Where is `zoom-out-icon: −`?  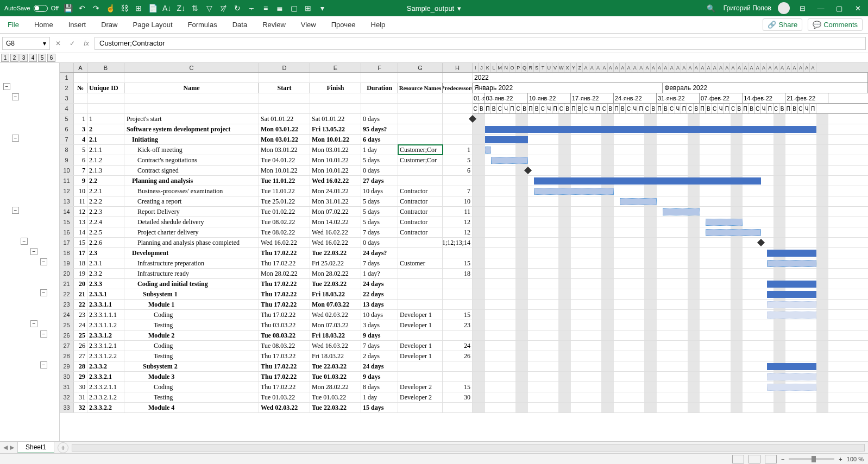 zoom-out-icon: − is located at coordinates (783, 459).